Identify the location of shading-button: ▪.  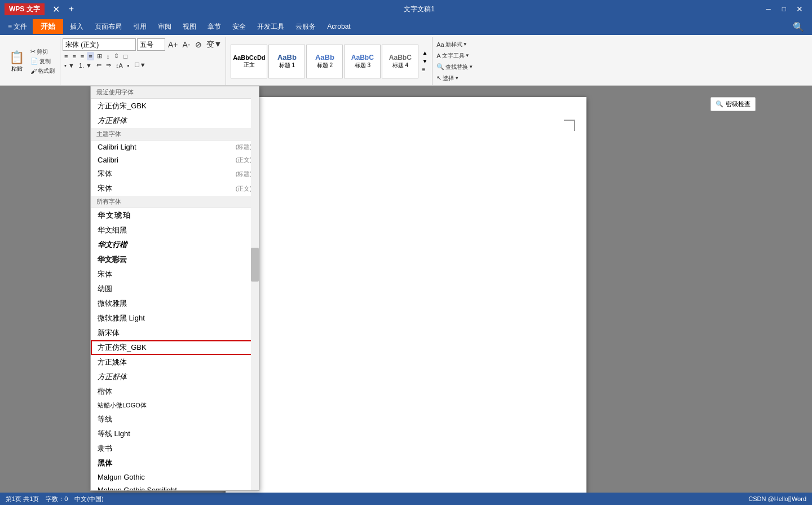
(129, 65).